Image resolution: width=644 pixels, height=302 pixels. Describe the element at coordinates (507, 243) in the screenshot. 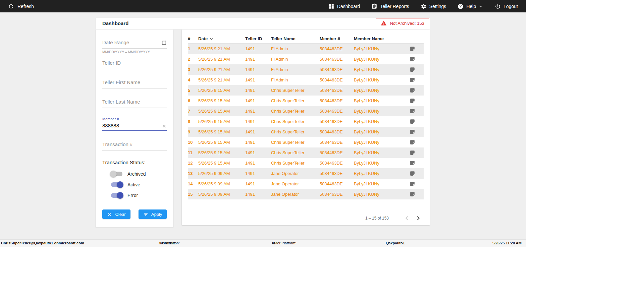

I see `current-datetime: 5/26/25 11:20 AM.` at that location.